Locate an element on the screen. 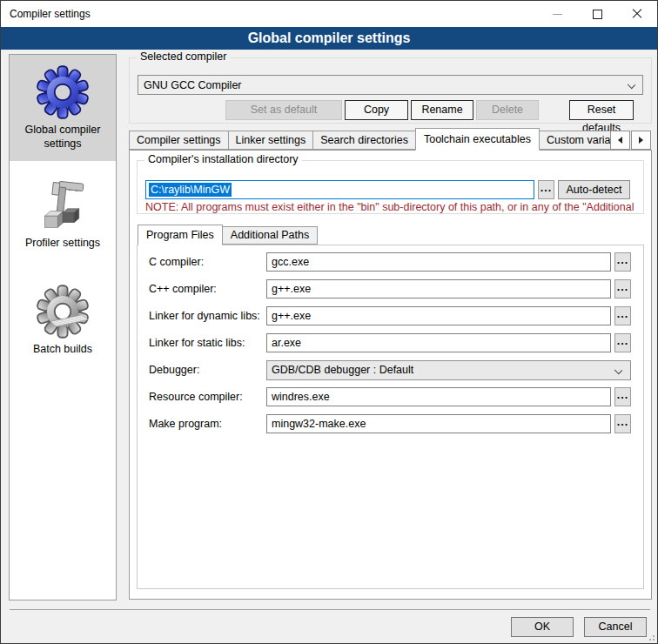 Image resolution: width=658 pixels, height=644 pixels. cpp-compiler-input: g++.exe is located at coordinates (439, 289).